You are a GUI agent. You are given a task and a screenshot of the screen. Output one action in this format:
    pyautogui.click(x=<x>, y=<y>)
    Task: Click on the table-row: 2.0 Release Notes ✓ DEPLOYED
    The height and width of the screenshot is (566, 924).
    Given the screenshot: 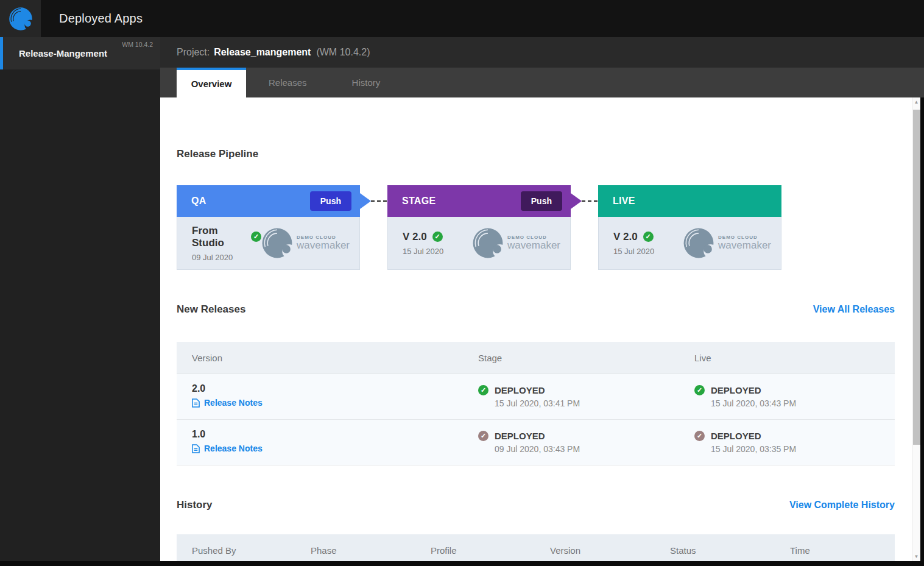 What is the action you would take?
    pyautogui.click(x=536, y=396)
    